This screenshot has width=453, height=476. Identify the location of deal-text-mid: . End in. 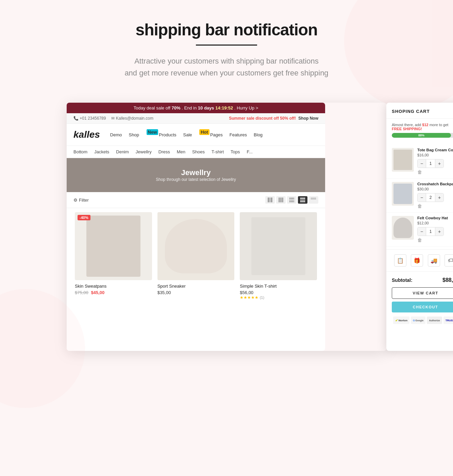
(190, 108).